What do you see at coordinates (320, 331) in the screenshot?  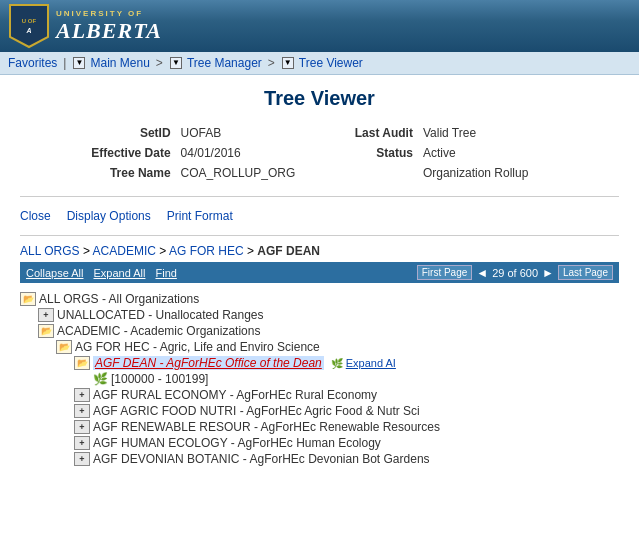 I see `tree-node-academic: 📂ACADEMIC - Academic Organizations` at bounding box center [320, 331].